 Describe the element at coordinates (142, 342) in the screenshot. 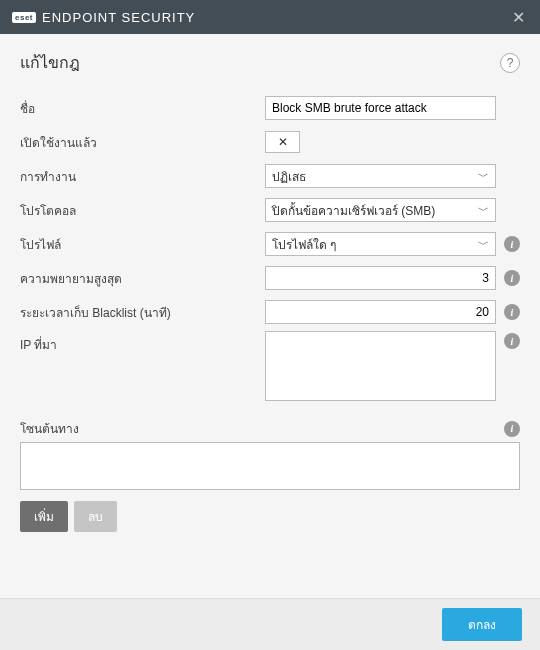

I see `source-ip-label: IP ที่มา` at that location.